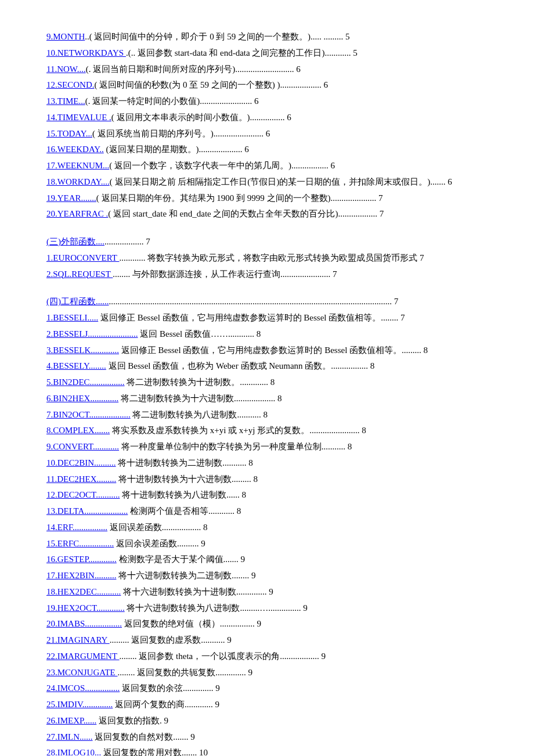 The height and width of the screenshot is (756, 534). What do you see at coordinates (267, 592) in the screenshot?
I see `toc-entry: 18.HEX2DEC........... 将十六进制数转换为十进制数.....…` at bounding box center [267, 592].